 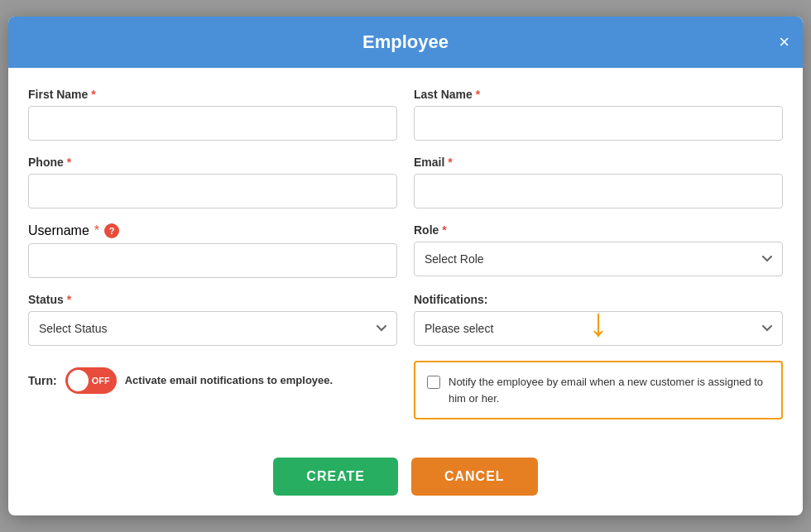 I want to click on toggle-switch: OFF, so click(x=91, y=381).